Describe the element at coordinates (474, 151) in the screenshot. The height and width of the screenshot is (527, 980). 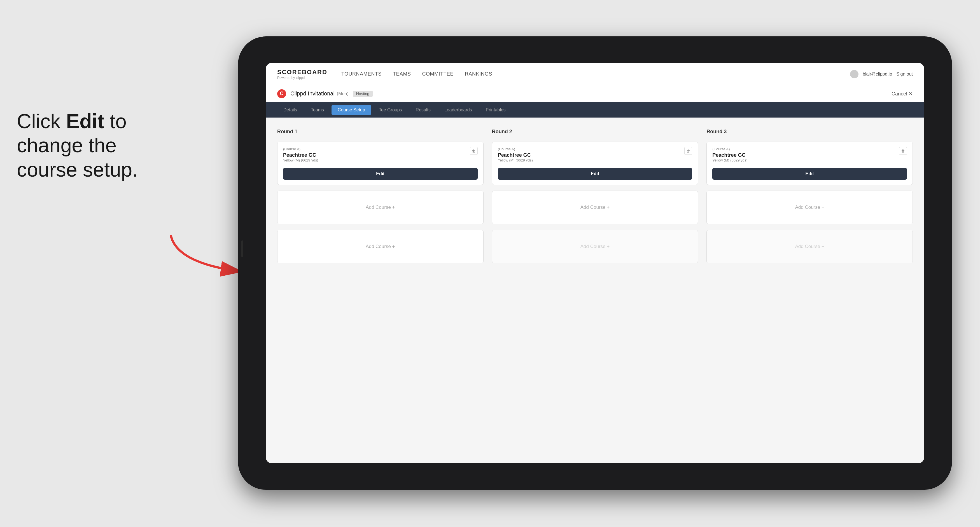
I see `round-1-course-1-delete-button: 🗑` at that location.